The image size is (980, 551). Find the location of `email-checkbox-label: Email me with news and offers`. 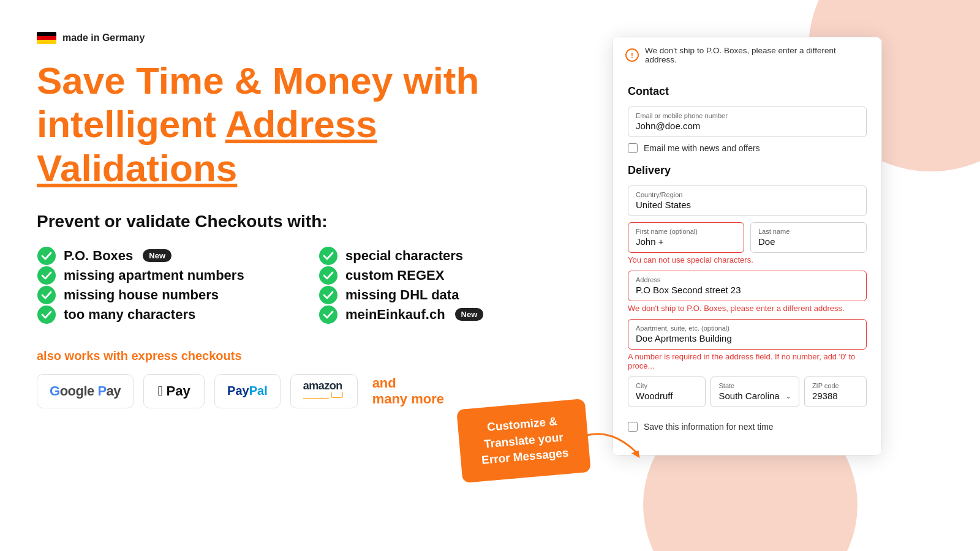

email-checkbox-label: Email me with news and offers is located at coordinates (702, 148).